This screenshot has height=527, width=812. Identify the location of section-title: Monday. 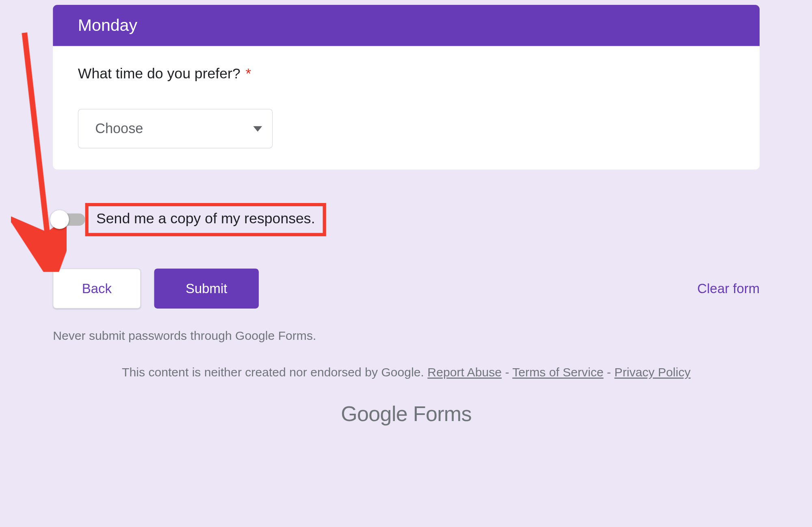
(406, 25).